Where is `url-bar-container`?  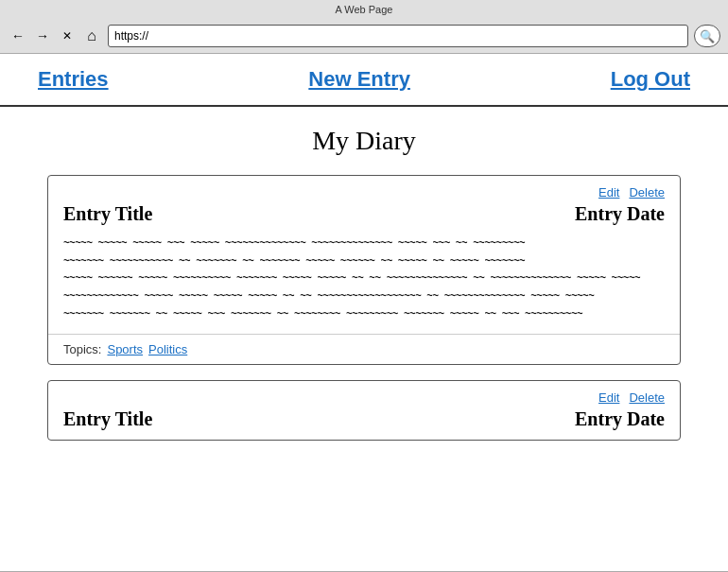 url-bar-container is located at coordinates (398, 36).